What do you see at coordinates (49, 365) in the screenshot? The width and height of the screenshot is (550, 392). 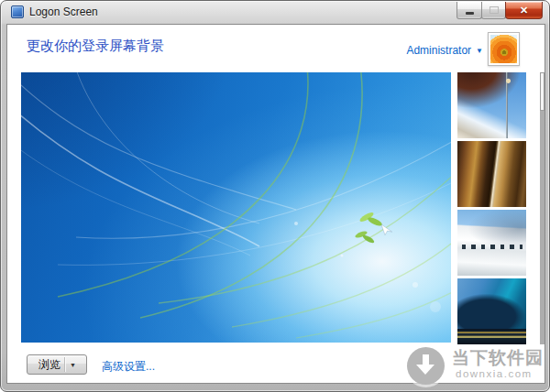 I see `browse-button-label: 浏览` at bounding box center [49, 365].